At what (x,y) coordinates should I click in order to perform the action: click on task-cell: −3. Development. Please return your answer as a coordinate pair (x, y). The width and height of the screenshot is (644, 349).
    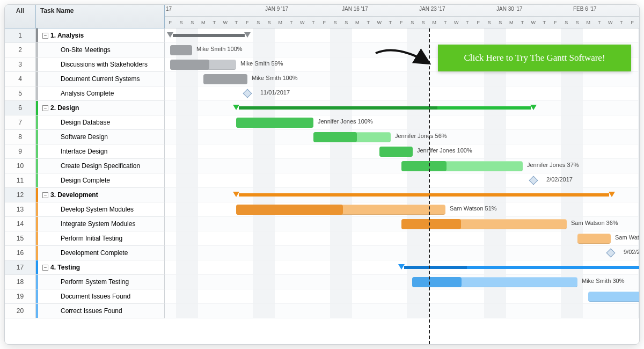
    Looking at the image, I should click on (100, 195).